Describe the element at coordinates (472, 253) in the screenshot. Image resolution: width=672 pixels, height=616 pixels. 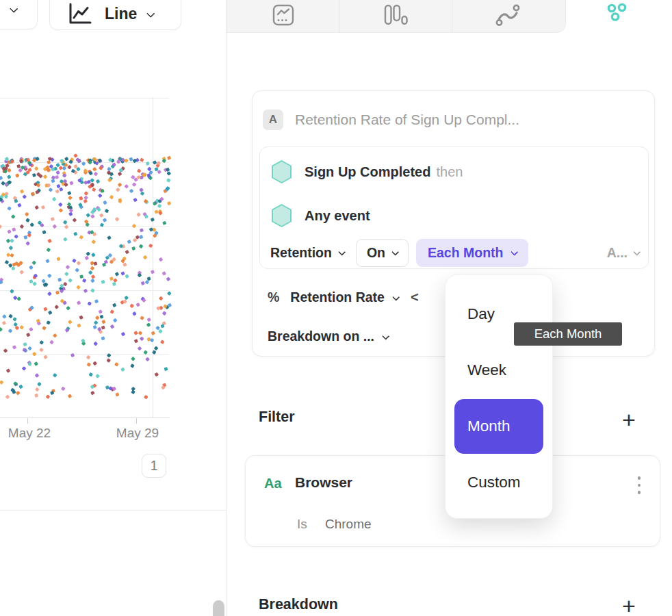
I see `interval-dropdown: Each Month` at that location.